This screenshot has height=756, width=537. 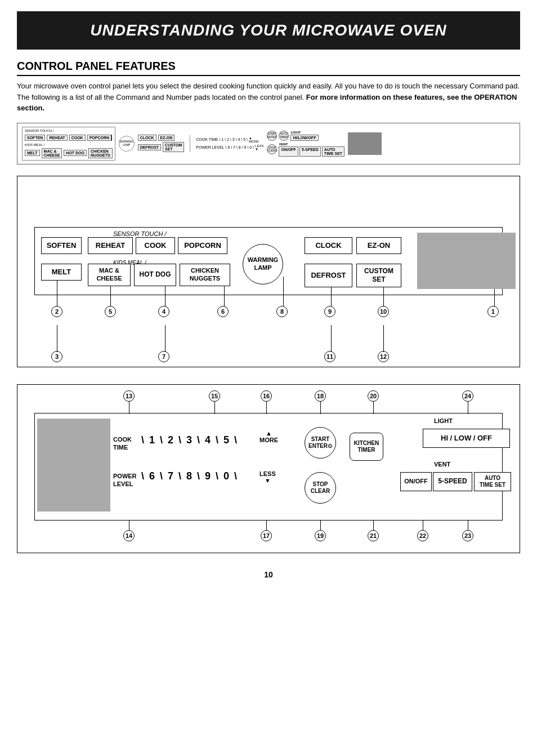 What do you see at coordinates (155, 275) in the screenshot?
I see `hot-dog-button: HOT DOG` at bounding box center [155, 275].